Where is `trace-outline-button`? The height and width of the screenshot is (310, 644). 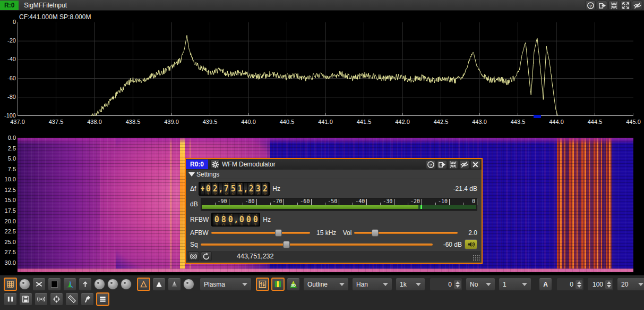
trace-outline-button is located at coordinates (143, 284).